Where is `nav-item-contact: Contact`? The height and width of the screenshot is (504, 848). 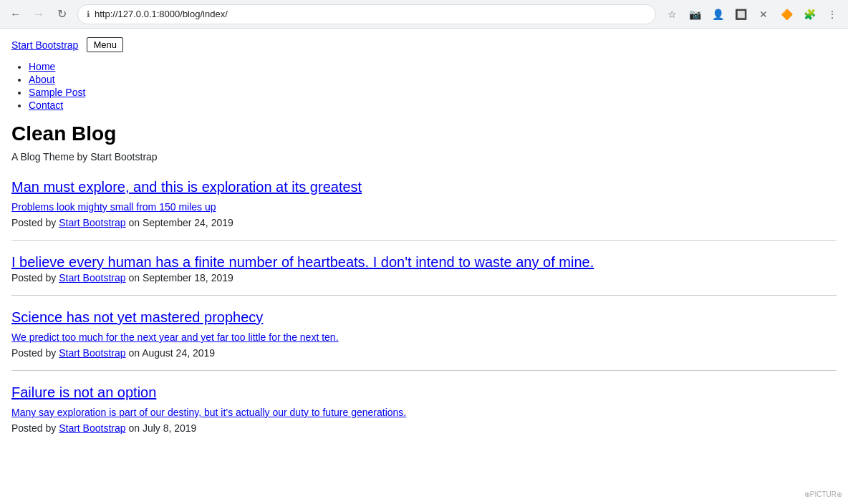 nav-item-contact: Contact is located at coordinates (433, 105).